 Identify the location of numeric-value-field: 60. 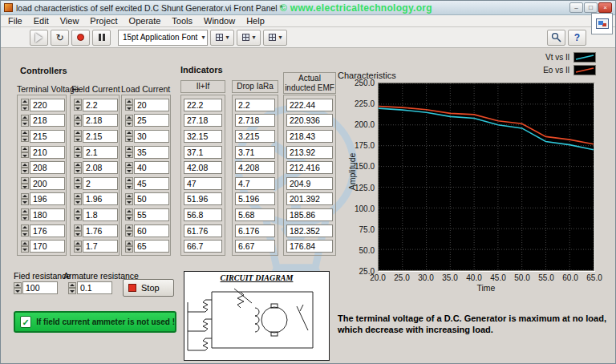
(152, 231).